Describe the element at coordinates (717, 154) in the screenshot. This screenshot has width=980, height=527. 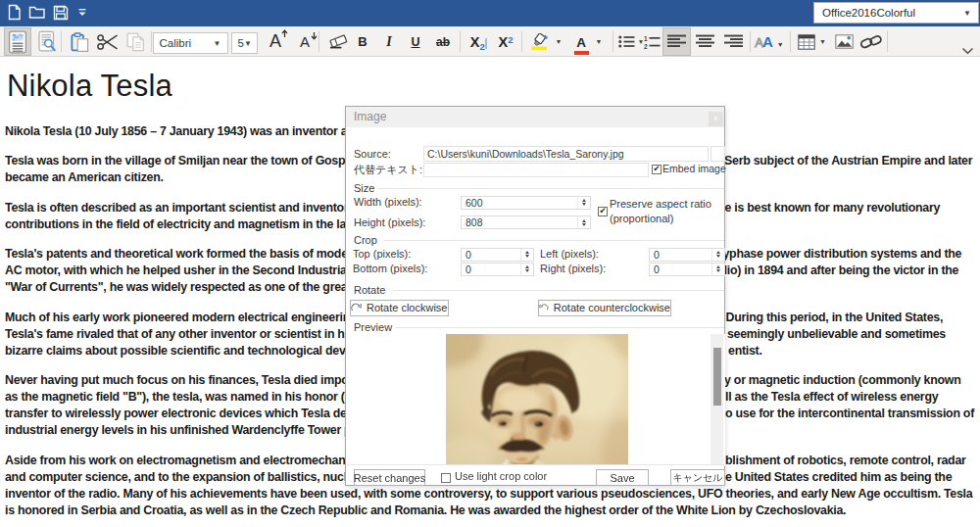
I see `browse-button` at that location.